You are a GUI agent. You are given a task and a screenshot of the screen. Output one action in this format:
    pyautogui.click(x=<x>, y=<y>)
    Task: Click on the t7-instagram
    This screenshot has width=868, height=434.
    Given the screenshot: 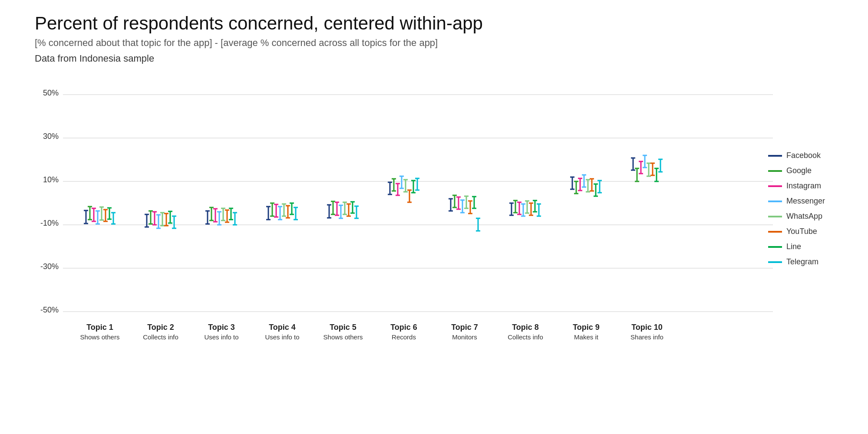 What is the action you would take?
    pyautogui.click(x=459, y=203)
    